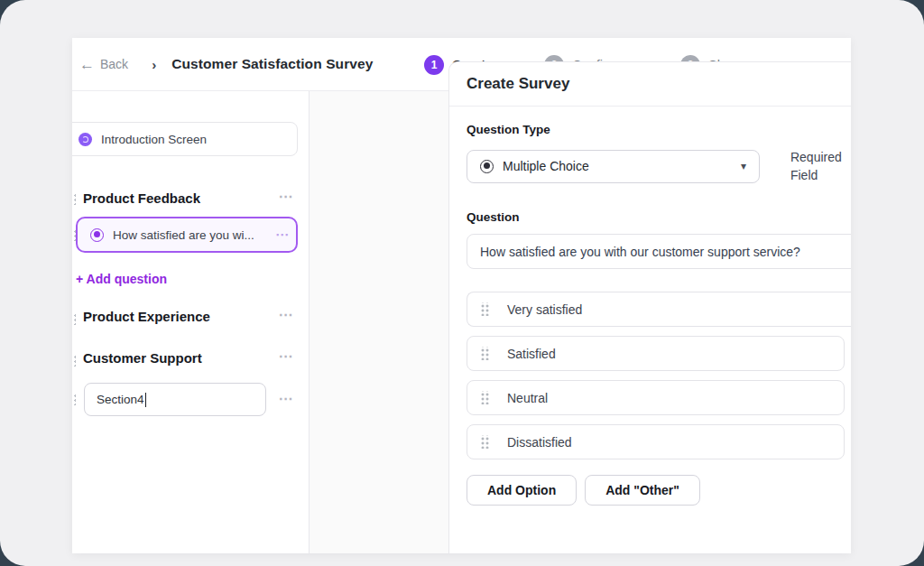 This screenshot has width=924, height=566. Describe the element at coordinates (531, 354) in the screenshot. I see `option-label: Satisfied` at that location.